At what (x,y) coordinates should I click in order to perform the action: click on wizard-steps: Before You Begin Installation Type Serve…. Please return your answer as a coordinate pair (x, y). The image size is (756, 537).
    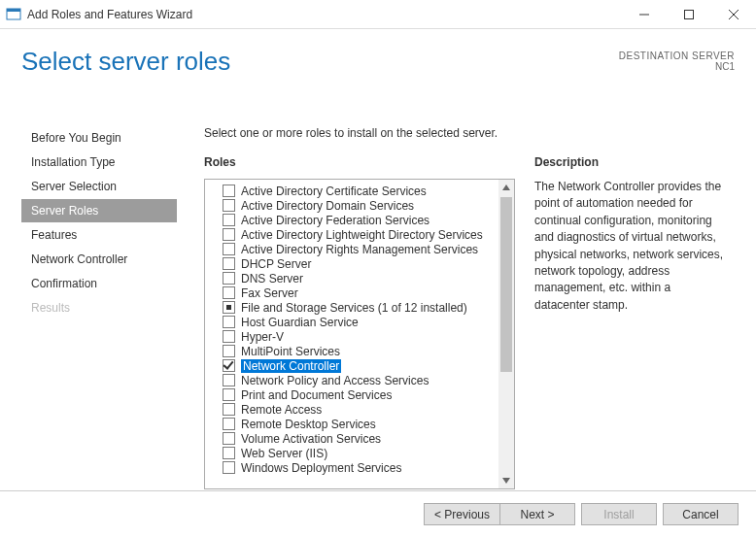
    Looking at the image, I should click on (99, 223).